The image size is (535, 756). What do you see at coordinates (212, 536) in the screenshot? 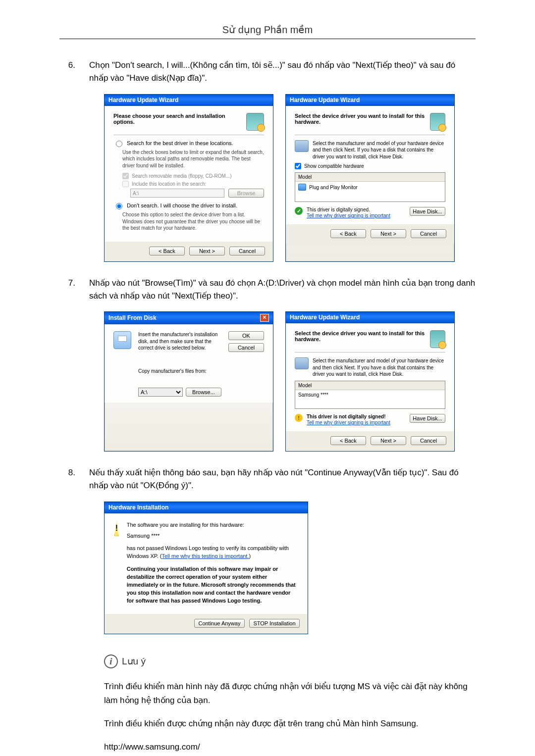
I see `warn-device-name: Samsung ****` at bounding box center [212, 536].